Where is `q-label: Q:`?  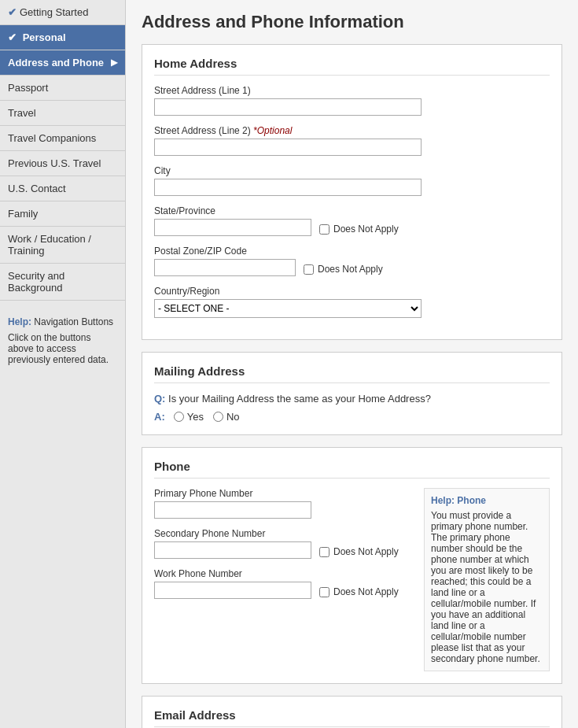
q-label: Q: is located at coordinates (160, 398).